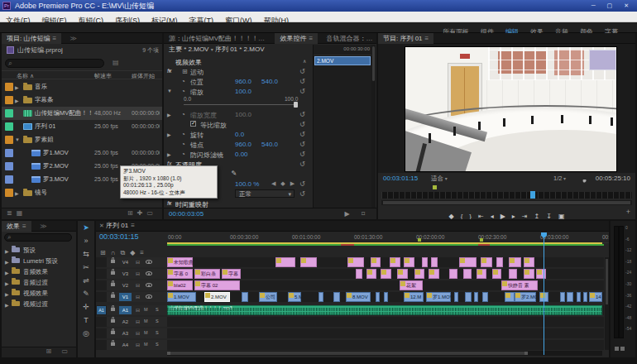  I want to click on effect-controls-timecode: 00:00:03:05, so click(186, 213).